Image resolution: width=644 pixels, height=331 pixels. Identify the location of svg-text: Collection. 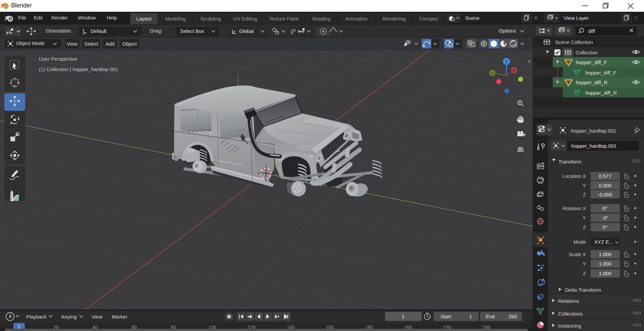
(587, 52).